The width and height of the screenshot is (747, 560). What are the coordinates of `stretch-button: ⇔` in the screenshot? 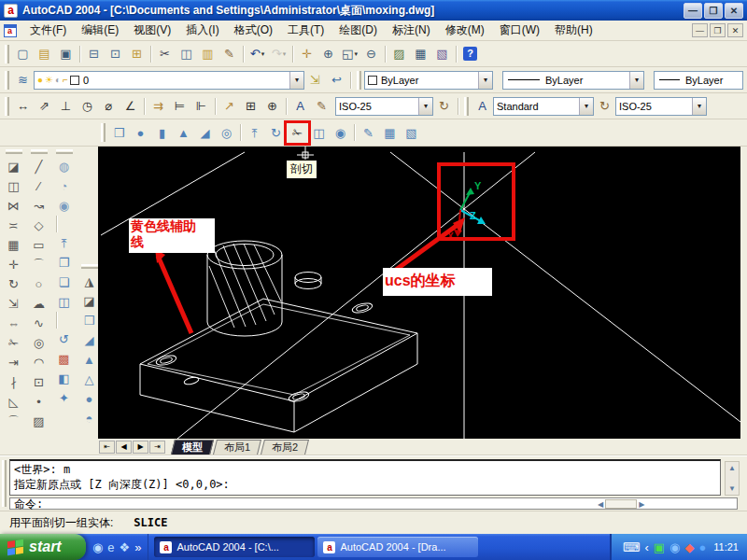 It's located at (13, 323).